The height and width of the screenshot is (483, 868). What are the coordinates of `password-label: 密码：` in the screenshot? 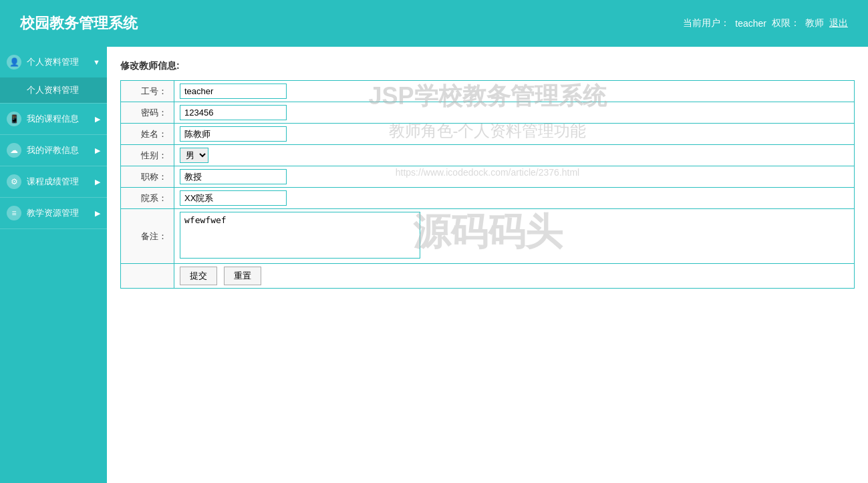 It's located at (148, 113).